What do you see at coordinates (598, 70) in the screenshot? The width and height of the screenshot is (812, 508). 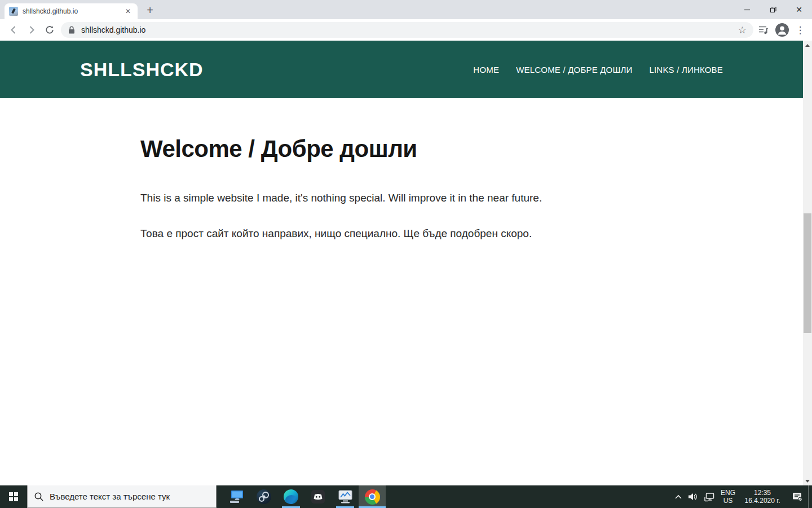 I see `site-nav: HOME WELCOME / ДОБРЕ ДОШЛИ LINKS / ЛИНКО…` at bounding box center [598, 70].